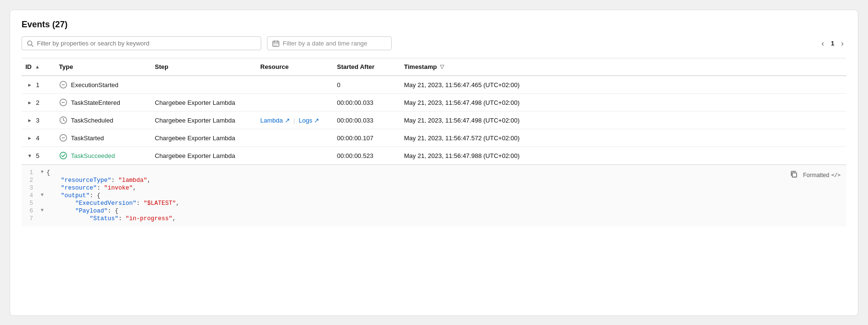 This screenshot has width=868, height=325. Describe the element at coordinates (275, 121) in the screenshot. I see `lambda-link: Lambda ↗` at that location.